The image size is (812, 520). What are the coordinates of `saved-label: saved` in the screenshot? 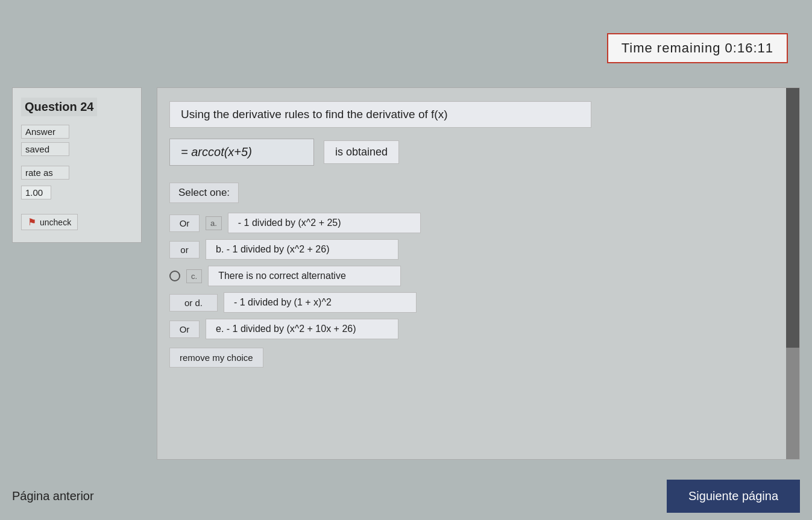 It's located at (45, 149).